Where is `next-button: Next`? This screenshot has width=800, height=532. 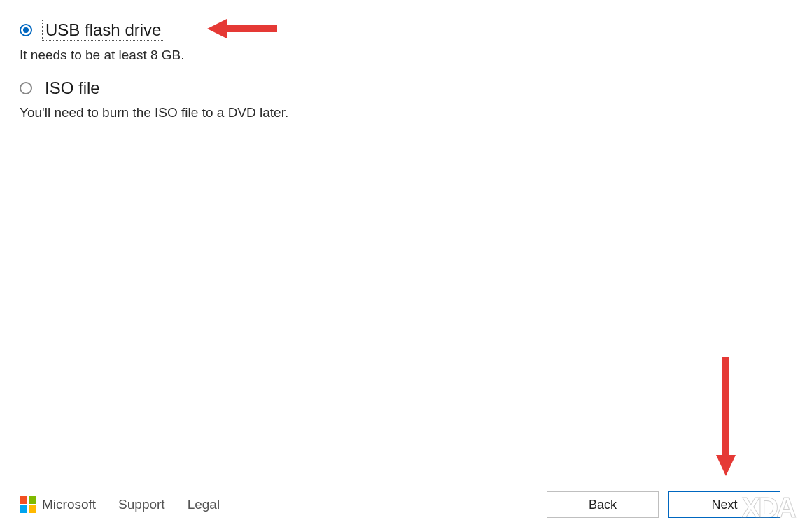 next-button: Next is located at coordinates (724, 505).